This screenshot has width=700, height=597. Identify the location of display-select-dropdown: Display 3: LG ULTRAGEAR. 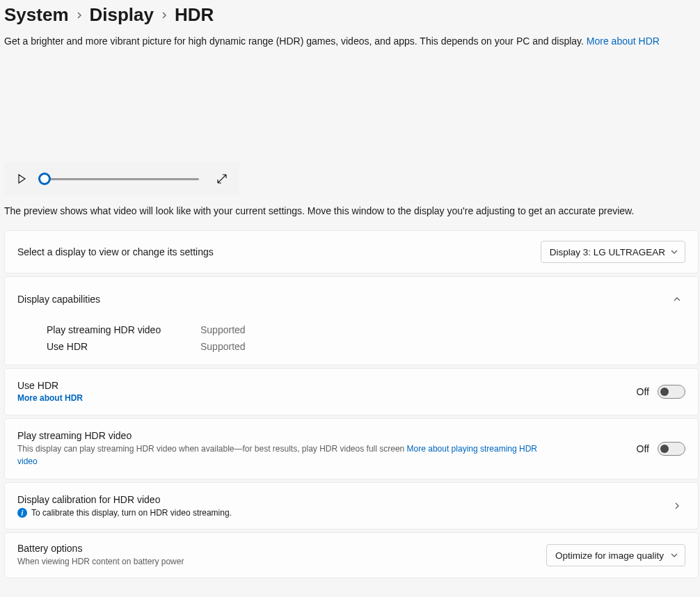
(613, 252).